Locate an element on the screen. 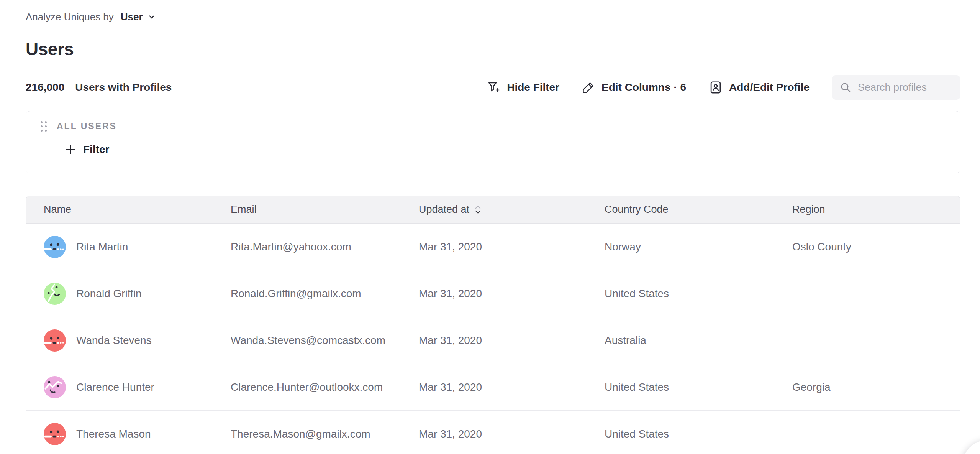 The height and width of the screenshot is (454, 980). add-edit-profile-button: Add/Edit Profile is located at coordinates (759, 87).